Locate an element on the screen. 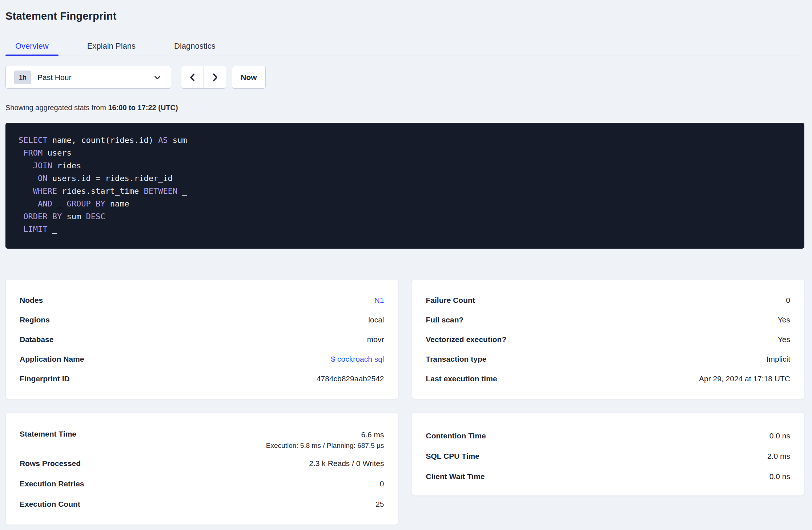 Image resolution: width=812 pixels, height=530 pixels. database-label: Database is located at coordinates (36, 340).